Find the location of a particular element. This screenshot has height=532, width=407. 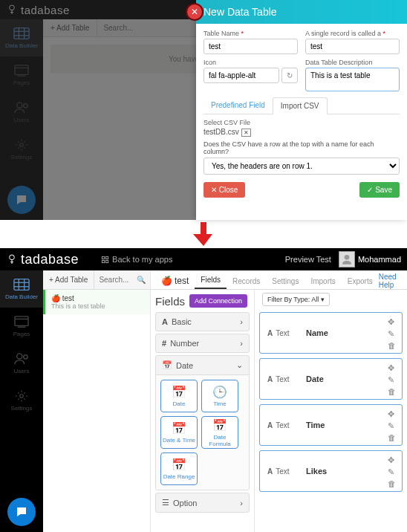

select-csv-label: Select CSV File is located at coordinates (302, 123).